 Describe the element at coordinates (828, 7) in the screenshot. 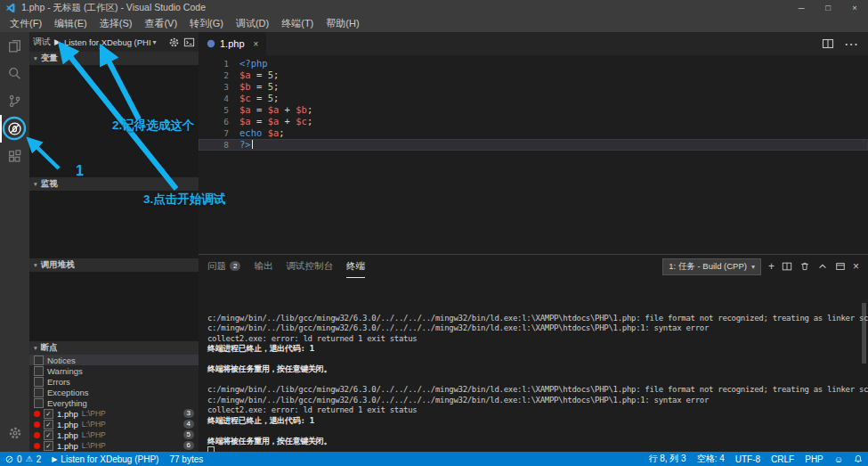

I see `maximize-button: □` at that location.